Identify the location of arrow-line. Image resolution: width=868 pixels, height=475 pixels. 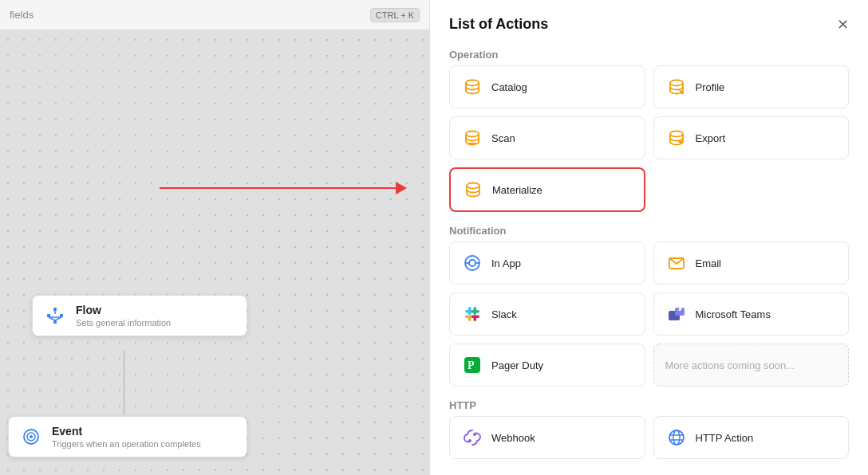
(279, 188).